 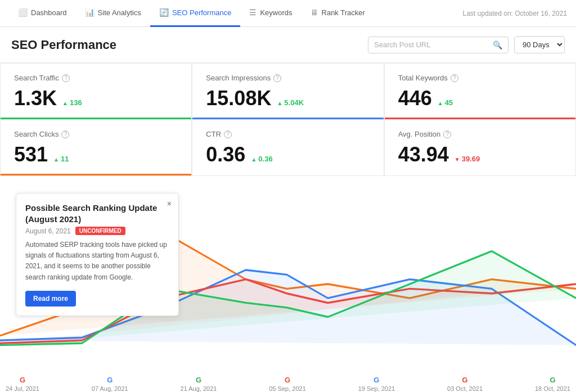 What do you see at coordinates (465, 384) in the screenshot?
I see `x-label-6: G 03 Oct, 2021` at bounding box center [465, 384].